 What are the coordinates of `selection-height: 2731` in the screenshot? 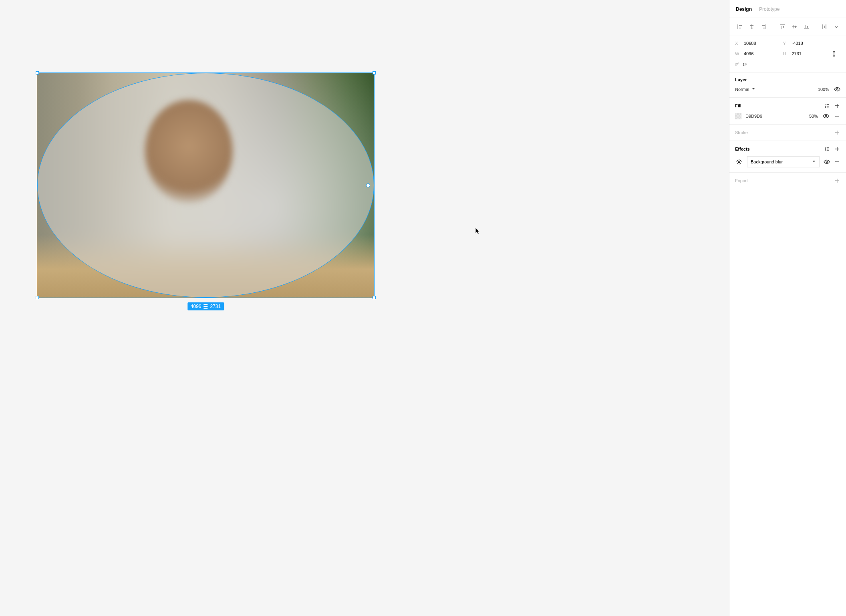 It's located at (216, 306).